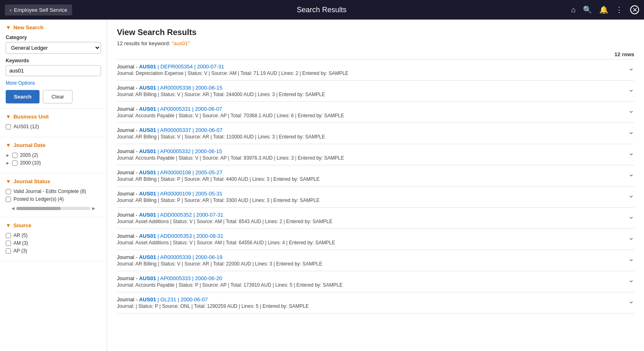 The width and height of the screenshot is (644, 351). Describe the element at coordinates (169, 130) in the screenshot. I see `result-link: Journal - AUS01 | AR00005337 | 2000-06-0…` at that location.